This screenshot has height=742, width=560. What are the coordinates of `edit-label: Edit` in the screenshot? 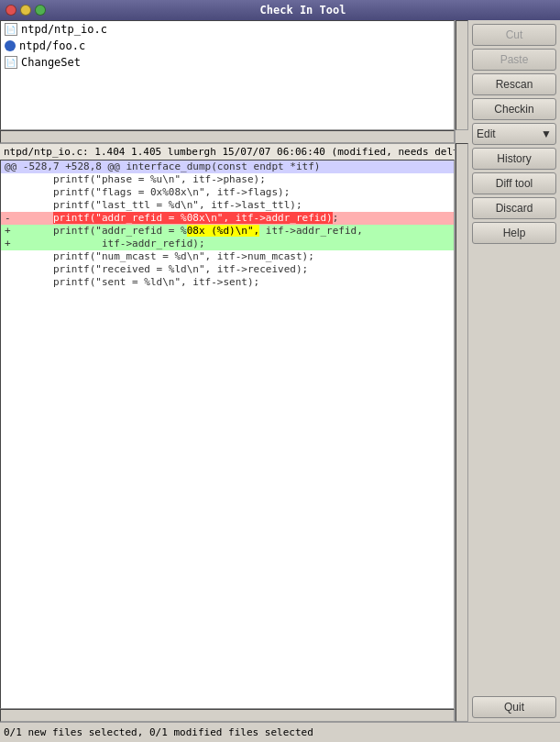 It's located at (486, 134).